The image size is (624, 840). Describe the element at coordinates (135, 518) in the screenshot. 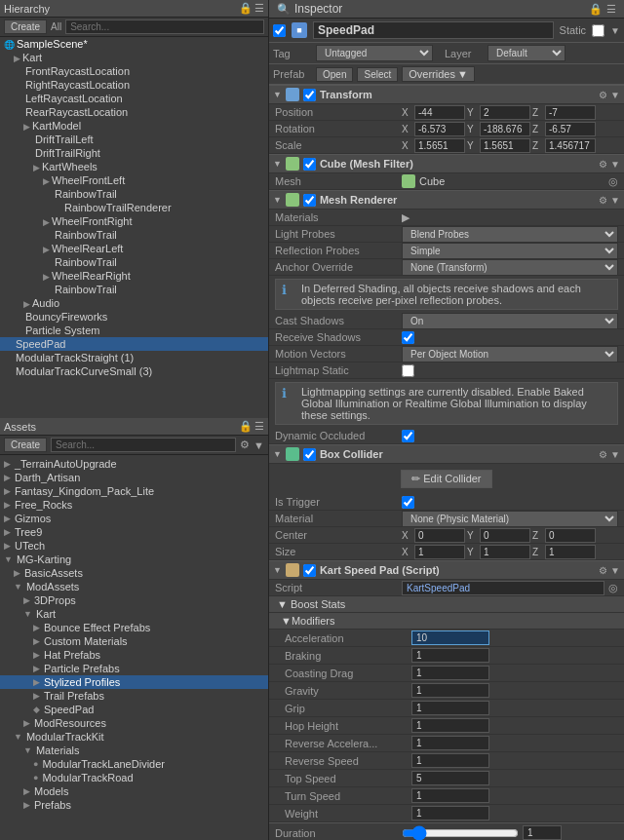

I see `asset-tree-item: ▶Gizmos` at that location.